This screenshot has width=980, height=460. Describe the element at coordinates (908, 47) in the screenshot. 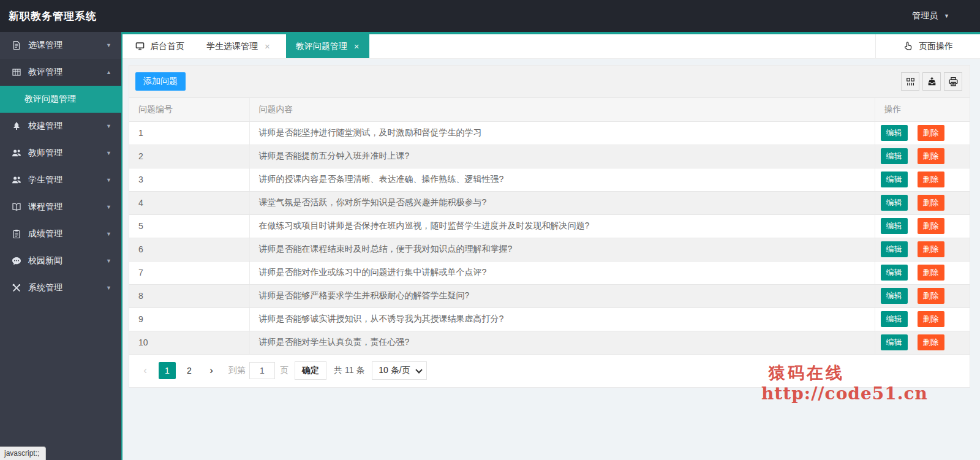

I see `hand-pointer-icon` at that location.